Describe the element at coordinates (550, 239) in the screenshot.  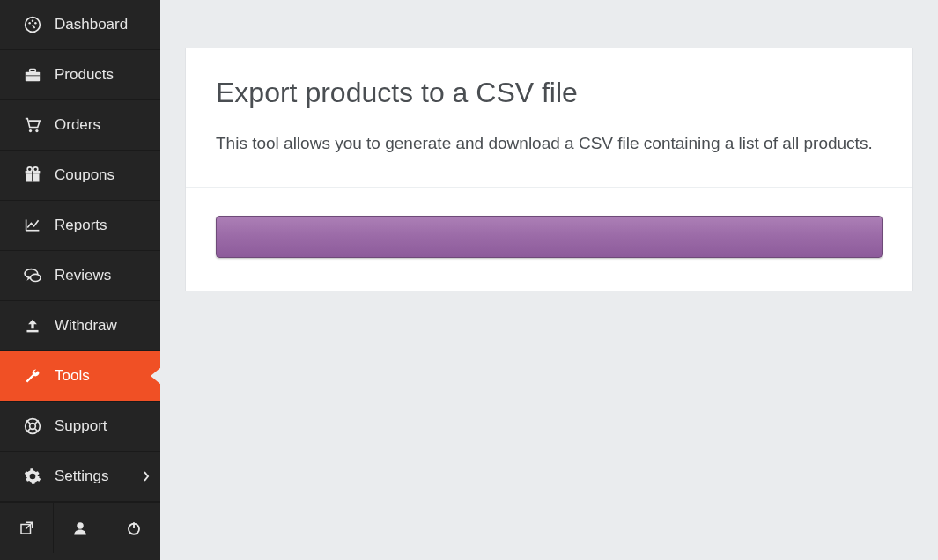
I see `card-action` at that location.